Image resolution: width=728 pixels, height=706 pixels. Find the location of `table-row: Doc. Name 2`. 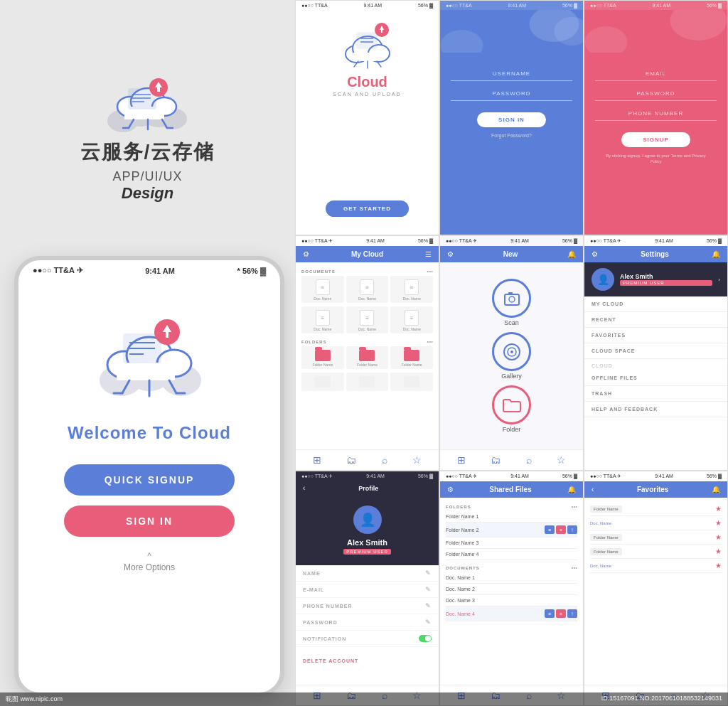

table-row: Doc. Name 2 is located at coordinates (512, 589).